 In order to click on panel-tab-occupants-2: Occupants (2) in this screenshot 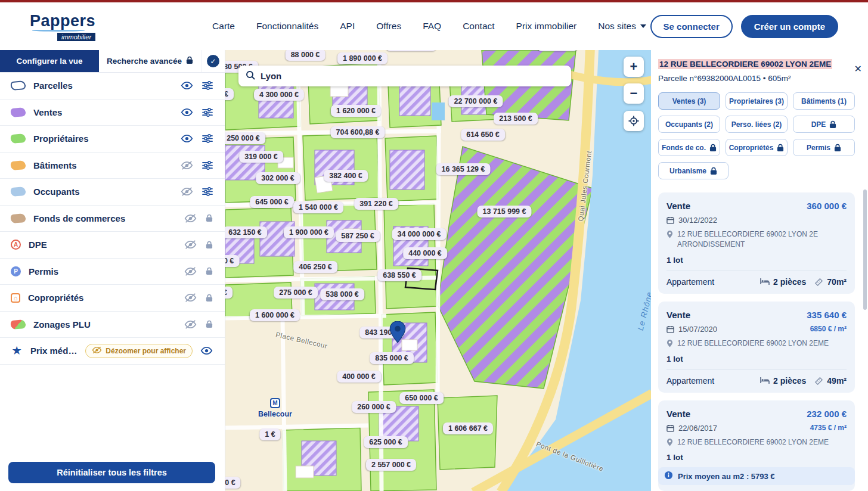, I will do `click(689, 124)`.